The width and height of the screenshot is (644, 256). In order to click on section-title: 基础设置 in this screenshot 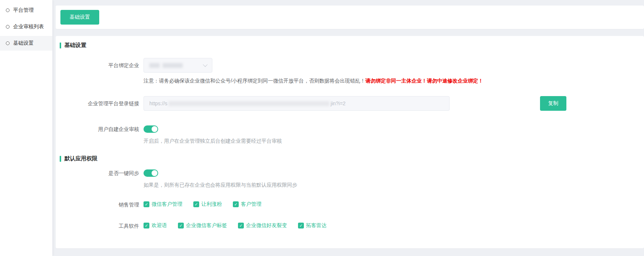, I will do `click(75, 45)`.